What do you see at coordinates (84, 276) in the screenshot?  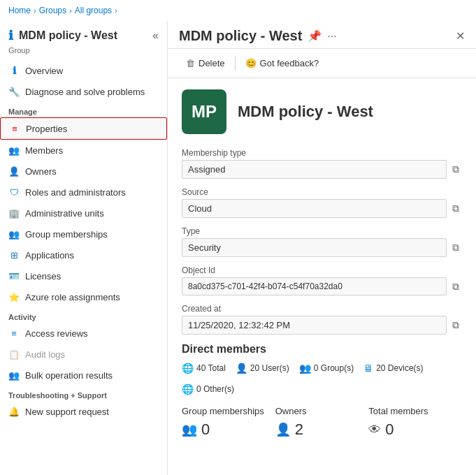 I see `sidebar-item-licenses: 🪪 Licenses` at bounding box center [84, 276].